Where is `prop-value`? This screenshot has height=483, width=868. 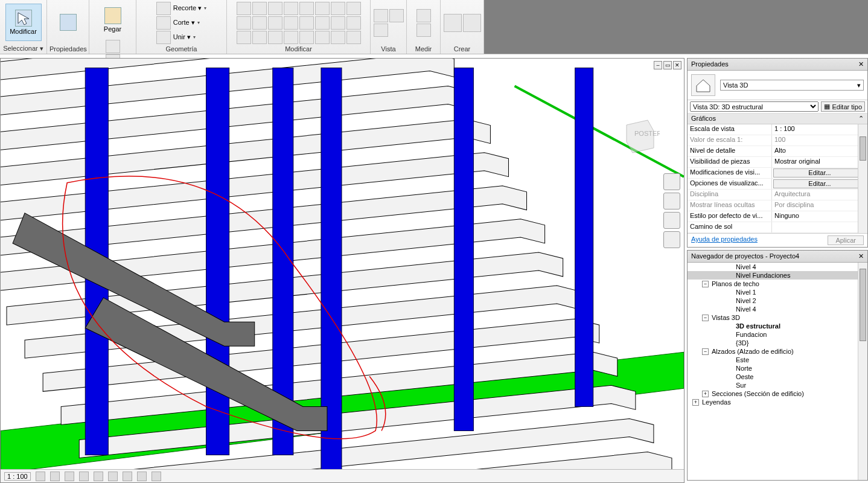
prop-value is located at coordinates (820, 227).